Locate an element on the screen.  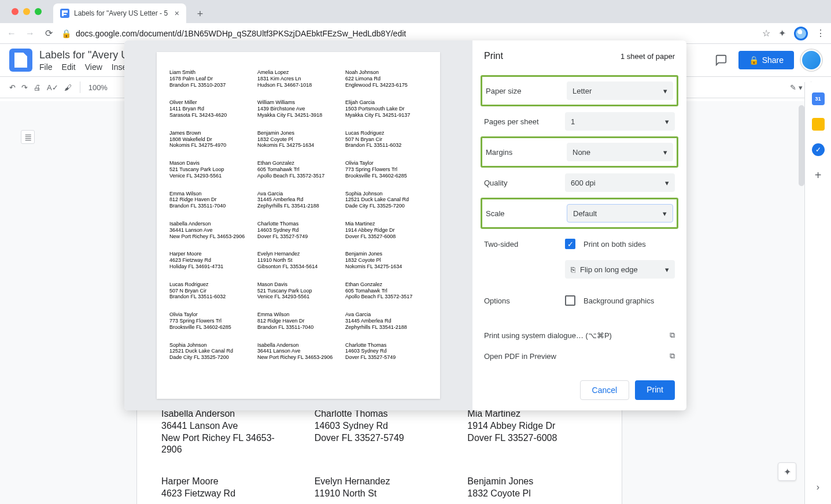
preview-label: Harper Moore4623 Fietzway RdHoliday FL 3… is located at coordinates (210, 260).